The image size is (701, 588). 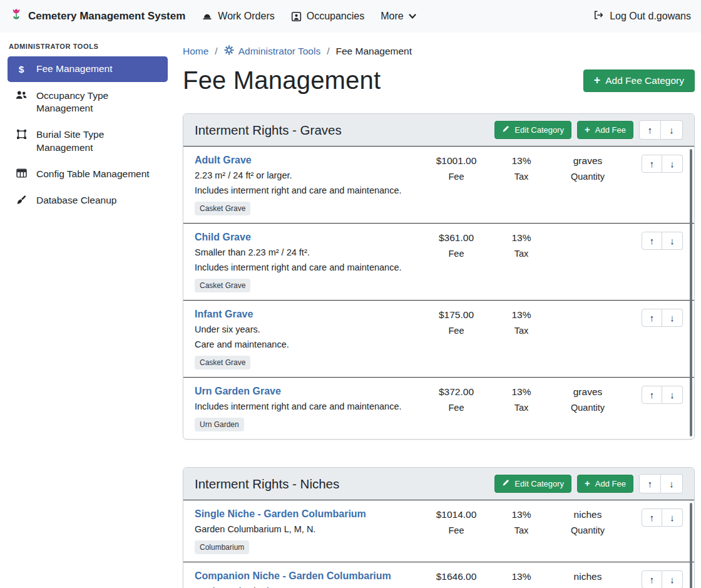 I want to click on fee-type-badge: Urn Garden, so click(x=219, y=425).